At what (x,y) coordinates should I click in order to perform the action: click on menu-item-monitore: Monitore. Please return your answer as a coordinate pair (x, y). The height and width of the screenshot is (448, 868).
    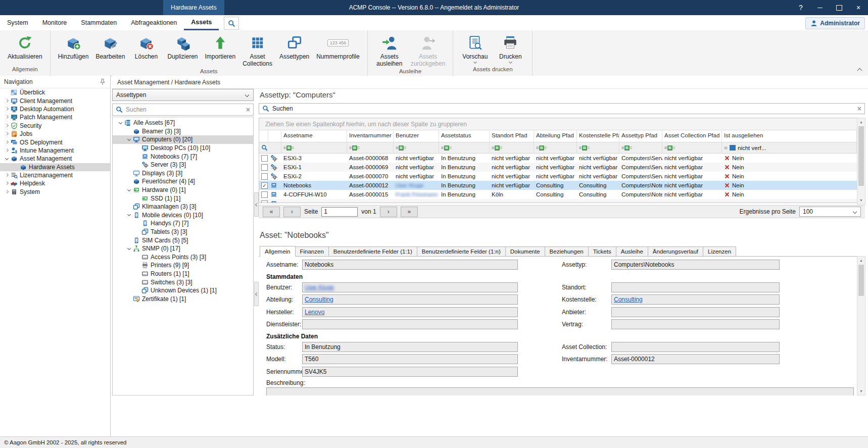
    Looking at the image, I should click on (55, 23).